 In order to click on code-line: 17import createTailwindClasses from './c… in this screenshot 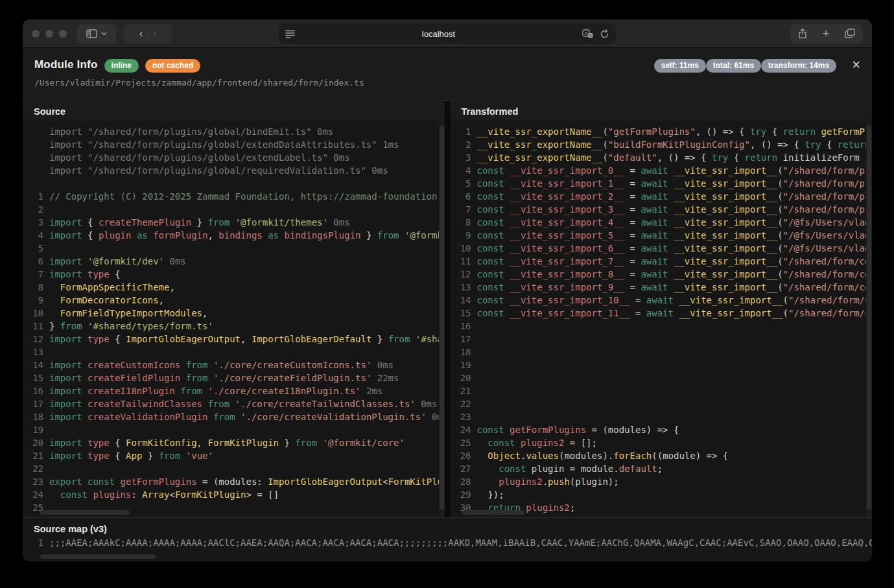, I will do `click(236, 404)`.